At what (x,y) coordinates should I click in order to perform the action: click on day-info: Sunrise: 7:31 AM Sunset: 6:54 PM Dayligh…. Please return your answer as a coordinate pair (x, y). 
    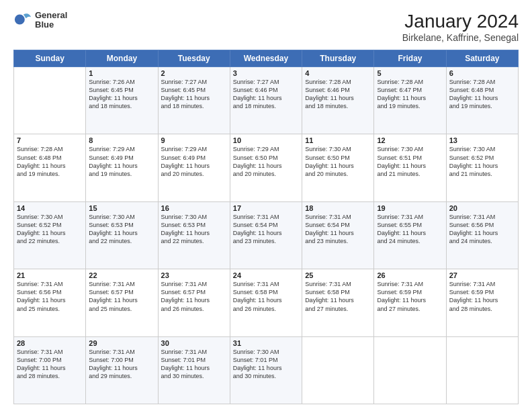
    Looking at the image, I should click on (266, 230).